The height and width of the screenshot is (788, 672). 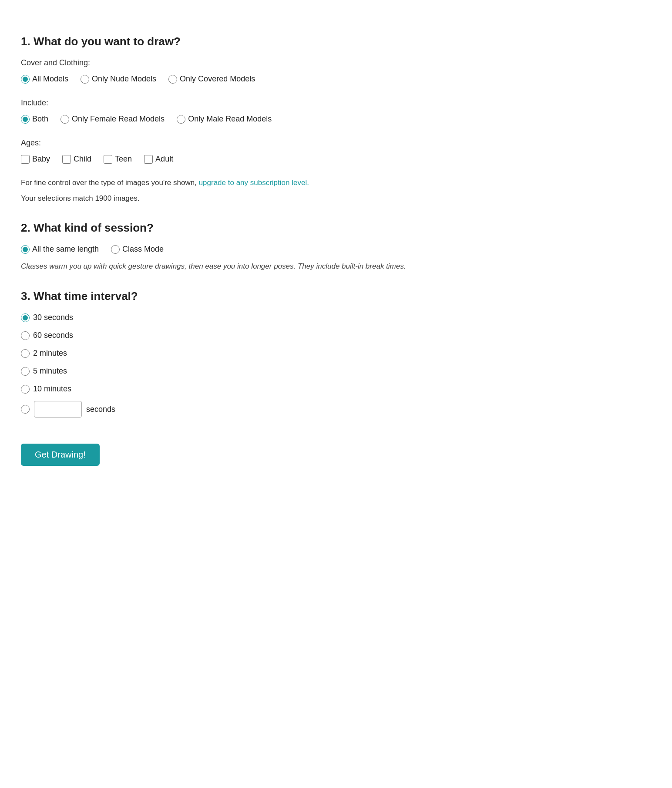 I want to click on clothing-section: Cover and Clothing: All Models Only Nude…, so click(x=218, y=71).